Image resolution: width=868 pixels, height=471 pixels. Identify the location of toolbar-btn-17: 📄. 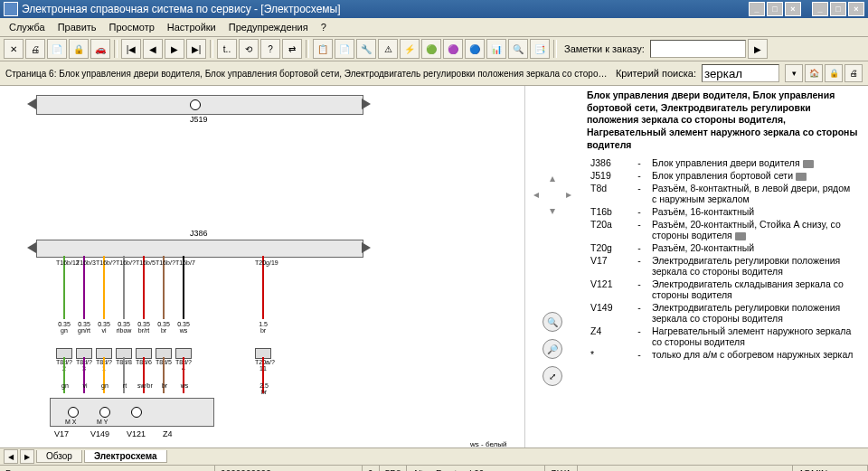
(344, 49).